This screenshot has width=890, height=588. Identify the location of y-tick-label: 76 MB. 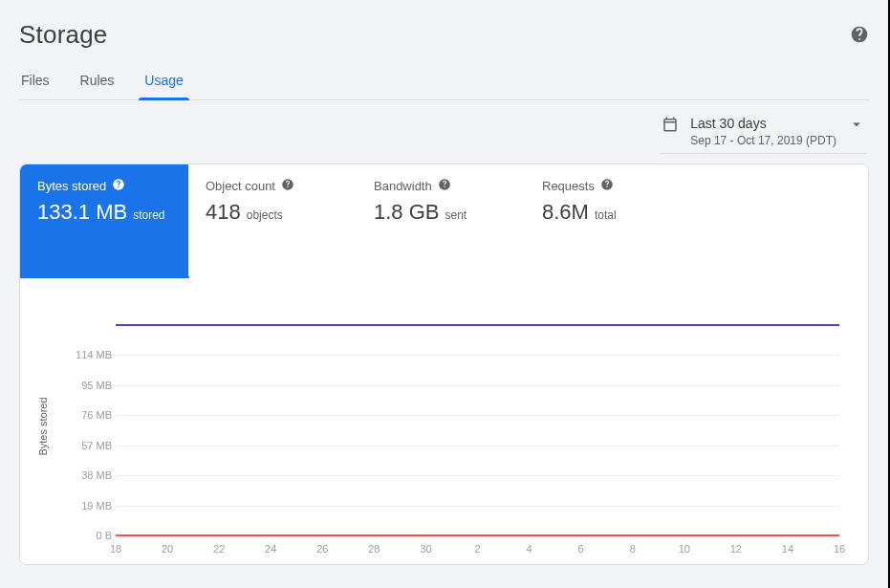
(91, 415).